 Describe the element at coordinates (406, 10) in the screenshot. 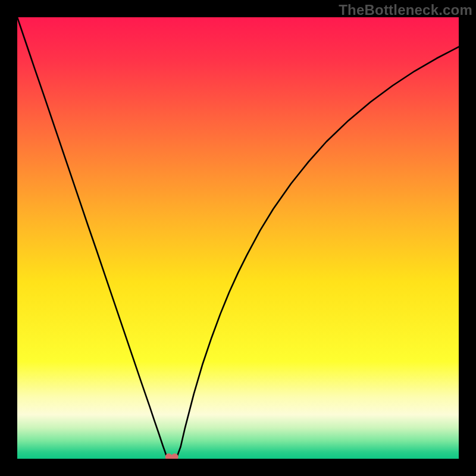

I see `watermark-text: TheBottleneck.com` at that location.